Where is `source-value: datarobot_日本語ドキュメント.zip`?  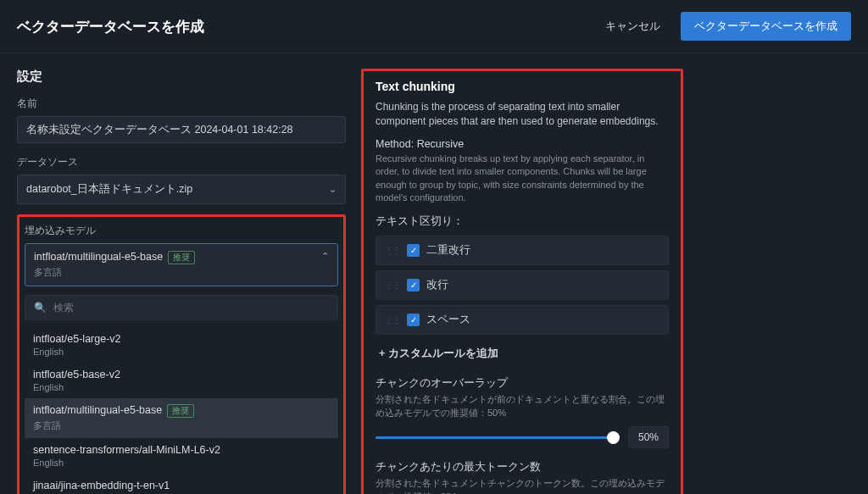 source-value: datarobot_日本語ドキュメント.zip is located at coordinates (109, 190).